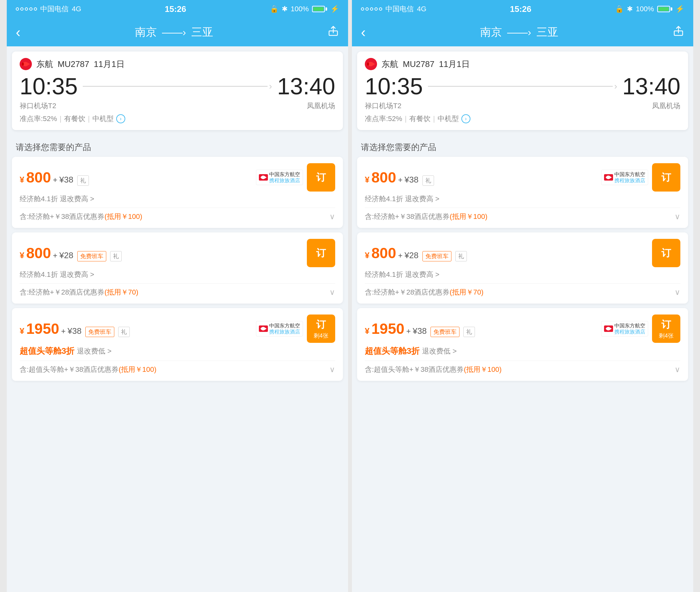  Describe the element at coordinates (177, 9) in the screenshot. I see `status-bar: 中国电信 4G 15:26 🔒 ✱ 100% ⚡` at that location.